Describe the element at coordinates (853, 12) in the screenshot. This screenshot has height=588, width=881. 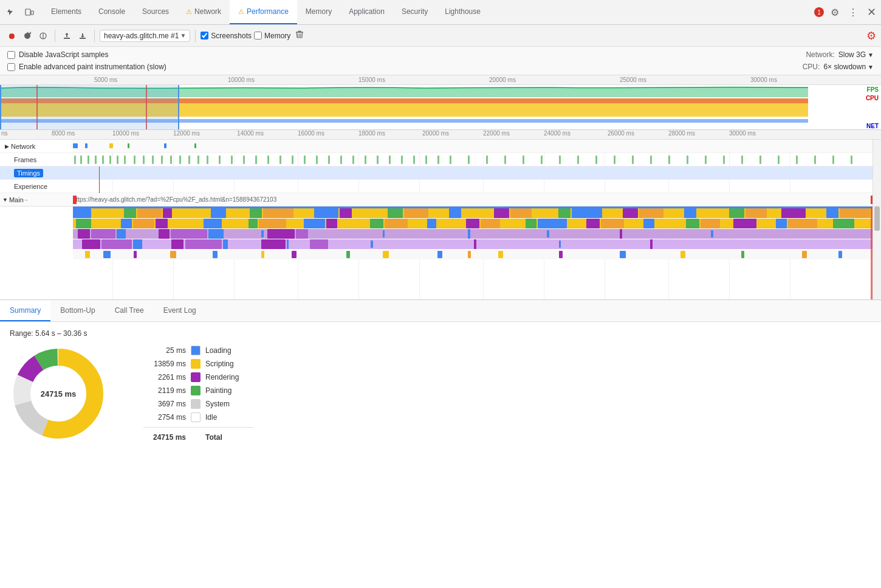
I see `more-menu-icon: ⋮` at that location.